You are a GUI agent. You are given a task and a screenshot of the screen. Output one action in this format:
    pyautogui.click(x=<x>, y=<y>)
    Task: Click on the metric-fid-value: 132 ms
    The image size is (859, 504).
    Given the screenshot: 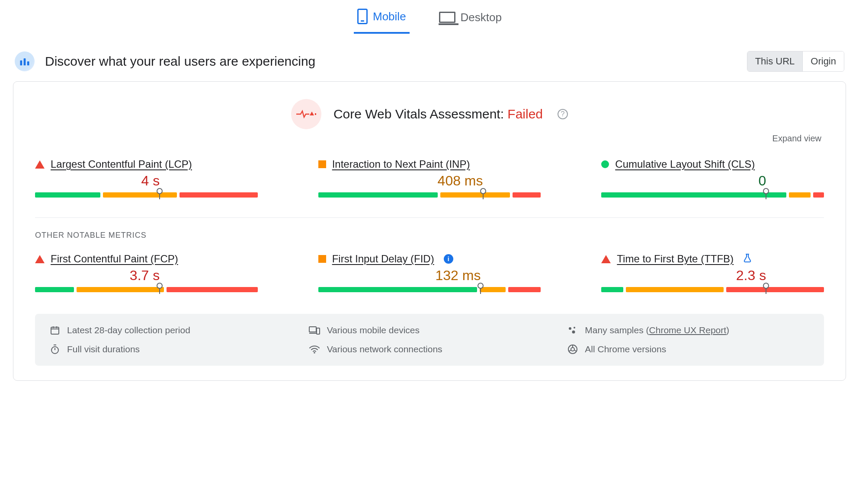 What is the action you would take?
    pyautogui.click(x=458, y=276)
    